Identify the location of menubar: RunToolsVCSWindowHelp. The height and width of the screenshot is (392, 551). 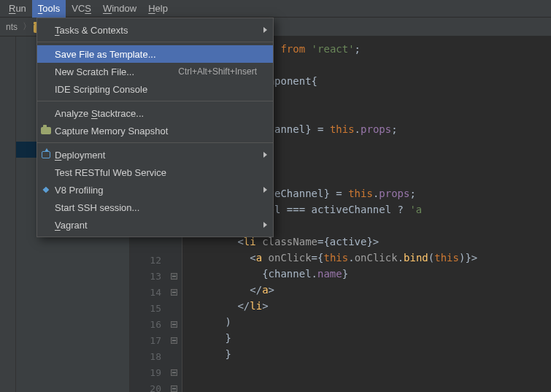
(276, 9).